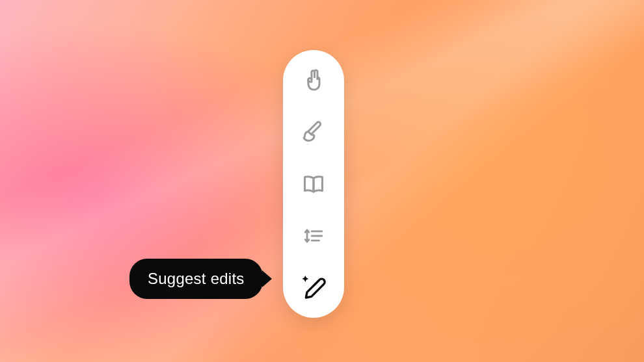 The height and width of the screenshot is (362, 644). I want to click on vertical-toolbar, so click(314, 184).